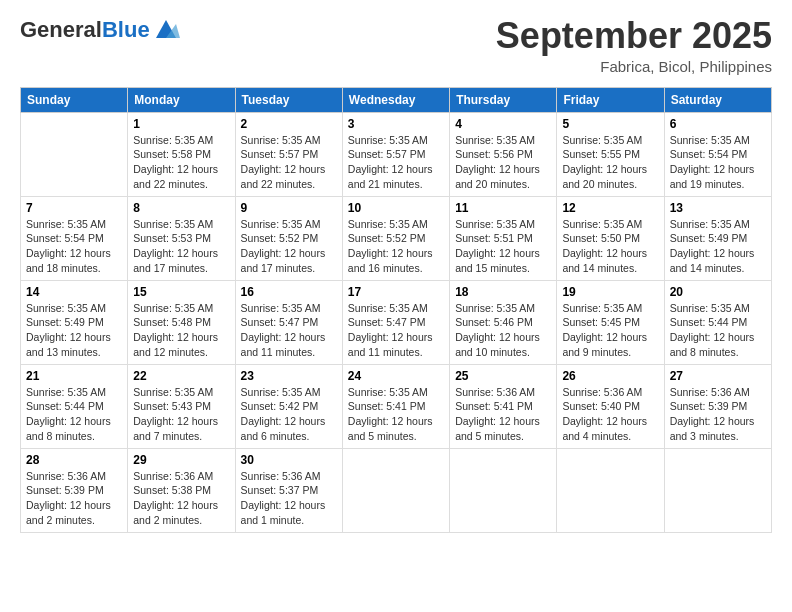 Image resolution: width=792 pixels, height=612 pixels. Describe the element at coordinates (288, 100) in the screenshot. I see `col-tuesday: Tuesday` at that location.